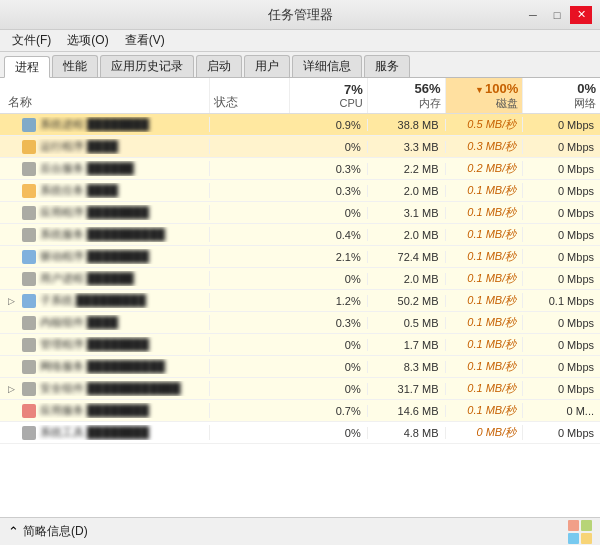  I want to click on process-name-label: 内核组件 ████, so click(79, 322).